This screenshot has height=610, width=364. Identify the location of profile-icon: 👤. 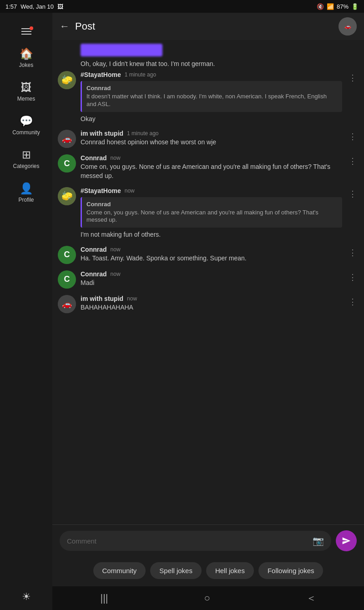
(26, 188).